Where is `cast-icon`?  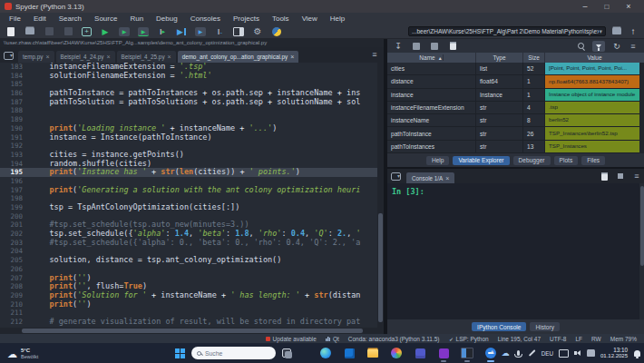
cast-icon is located at coordinates (564, 353).